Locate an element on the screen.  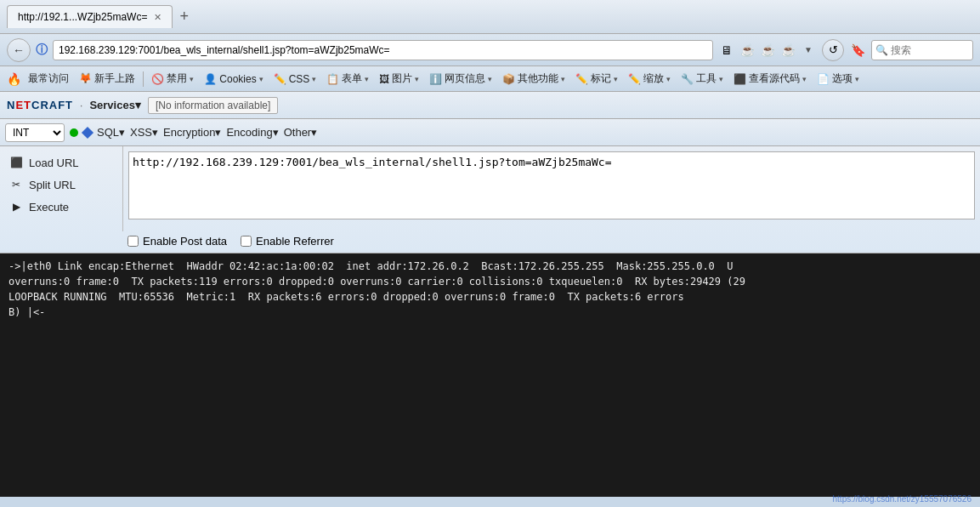
forms-icon: 📋 is located at coordinates (333, 79).